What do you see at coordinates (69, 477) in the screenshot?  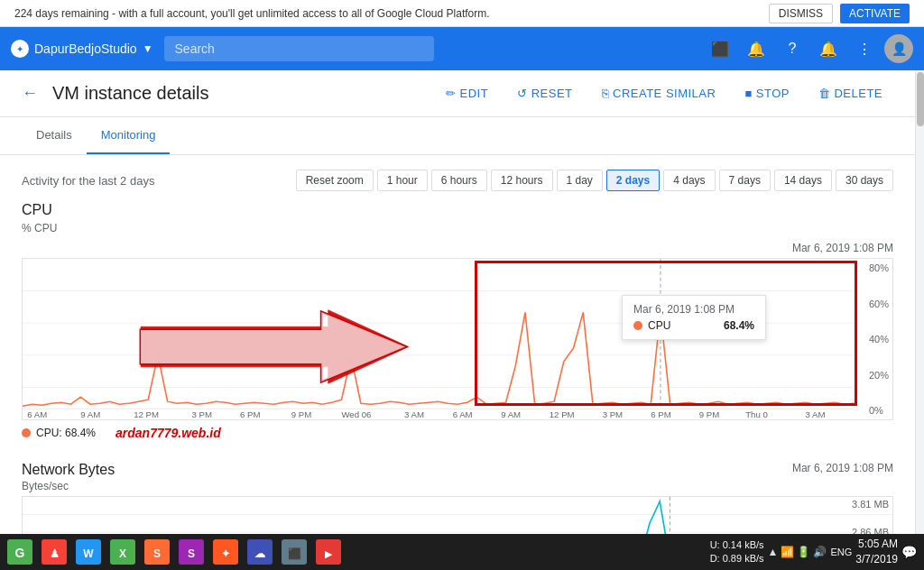 I see `network-info: Network Bytes Bytes/sec` at bounding box center [69, 477].